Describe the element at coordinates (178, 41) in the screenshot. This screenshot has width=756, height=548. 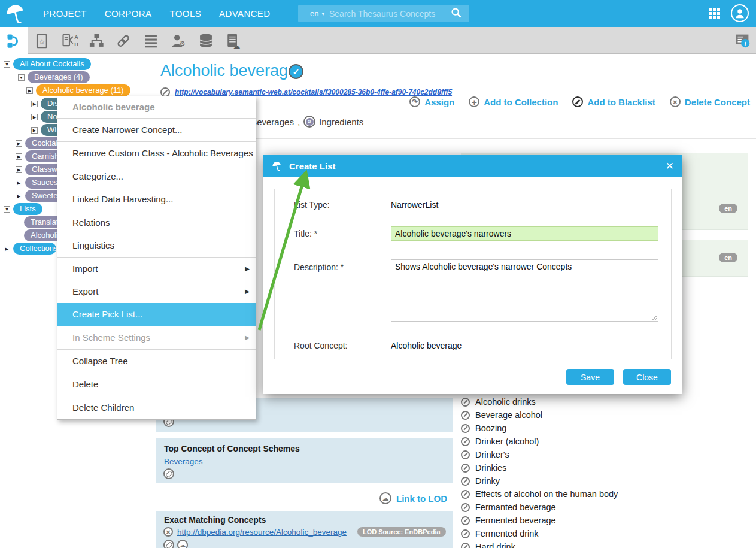
I see `user-settings-icon: ⚙` at that location.